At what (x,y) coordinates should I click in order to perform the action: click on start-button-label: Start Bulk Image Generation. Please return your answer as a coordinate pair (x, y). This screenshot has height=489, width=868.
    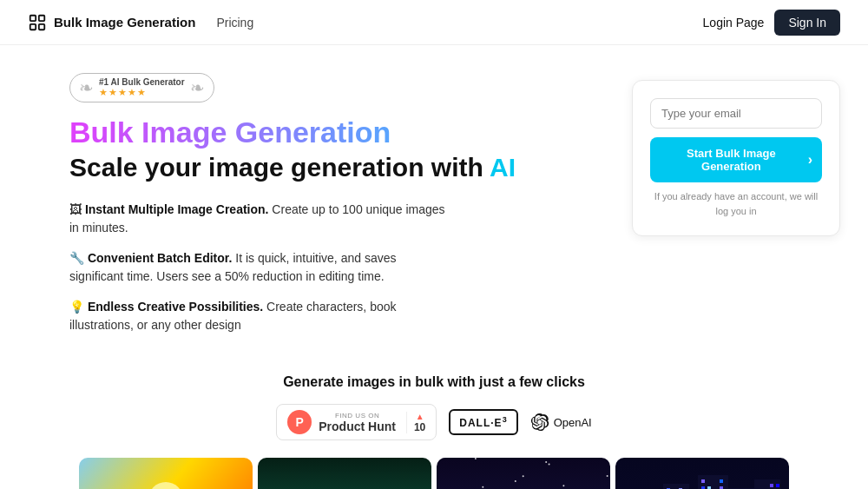
    Looking at the image, I should click on (731, 160).